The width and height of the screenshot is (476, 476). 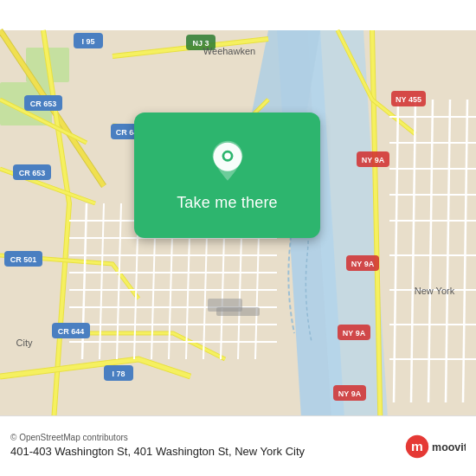 What do you see at coordinates (238, 446) in the screenshot?
I see `info-bar: © OpenStreetMap contributors 401-403 Was…` at bounding box center [238, 446].